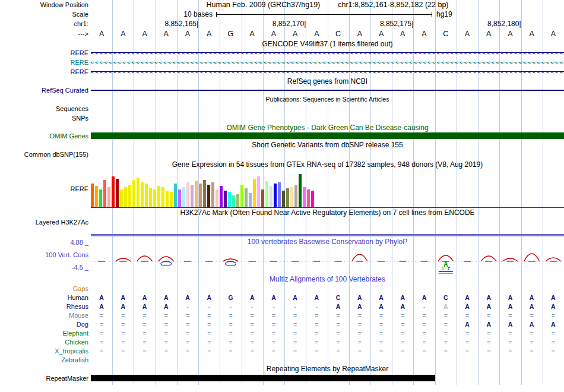 The image size is (564, 392). Describe the element at coordinates (45, 222) in the screenshot. I see `h3k27ac-label: Layered H3K27Ac` at that location.